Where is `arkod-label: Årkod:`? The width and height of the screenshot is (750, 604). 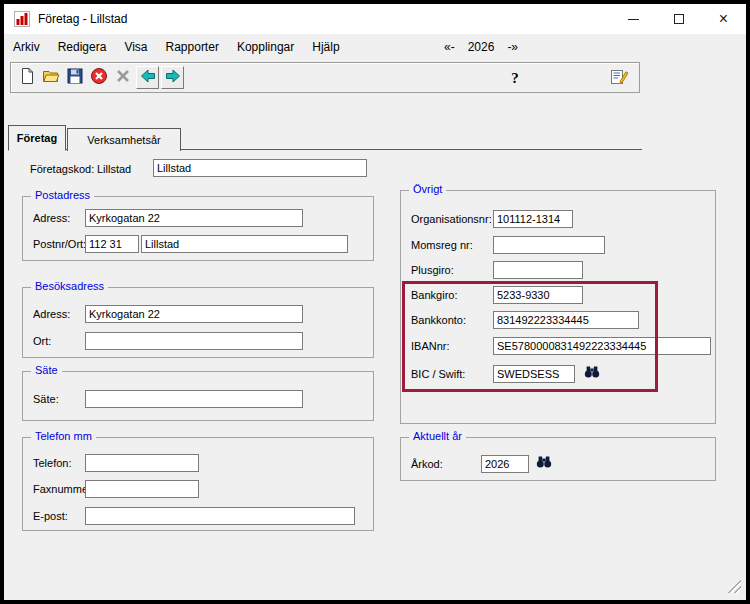
arkod-label: Årkod: is located at coordinates (427, 464).